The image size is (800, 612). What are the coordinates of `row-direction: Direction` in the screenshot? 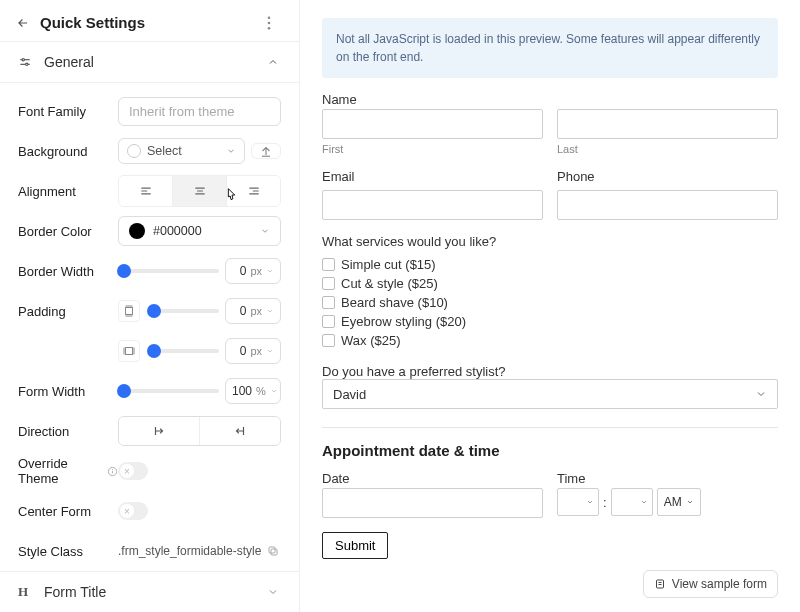 It's located at (150, 431).